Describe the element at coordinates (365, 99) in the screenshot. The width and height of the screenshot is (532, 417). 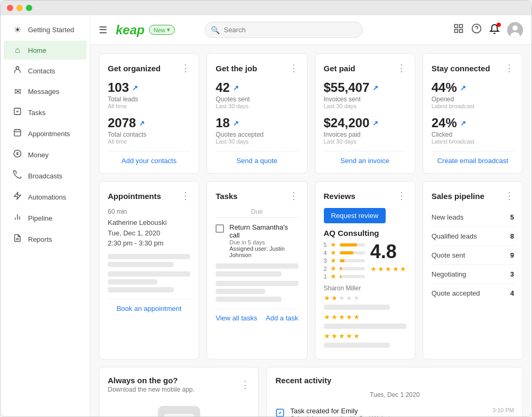
I see `invoices-sent-label: Invoices sent` at that location.